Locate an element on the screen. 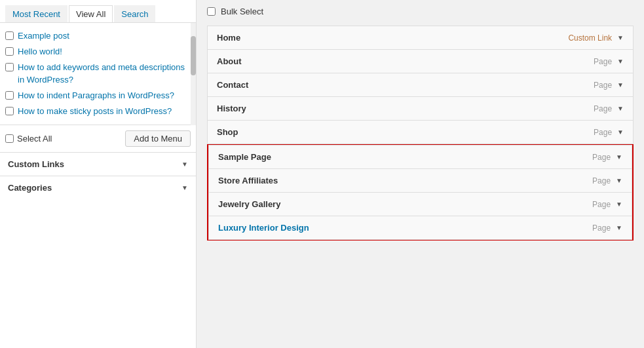 The width and height of the screenshot is (644, 348). accordion-custom-links: Custom Links ▼ is located at coordinates (98, 164).